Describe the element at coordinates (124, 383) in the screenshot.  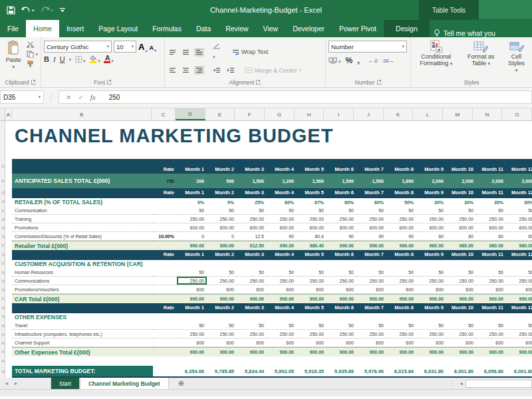
I see `sheet-tab-channel-marketing-budget: Channel Marketing Budget` at that location.